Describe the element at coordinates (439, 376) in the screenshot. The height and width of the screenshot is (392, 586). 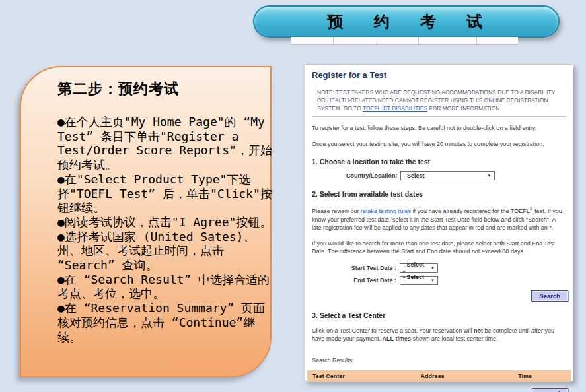
I see `table-header-row: Test Center Address Time` at that location.